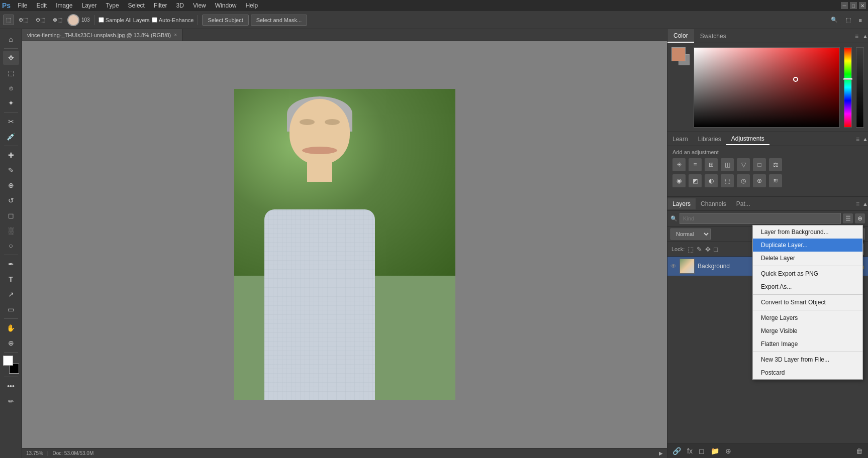  I want to click on blend-mode-select: Normal, so click(691, 234).